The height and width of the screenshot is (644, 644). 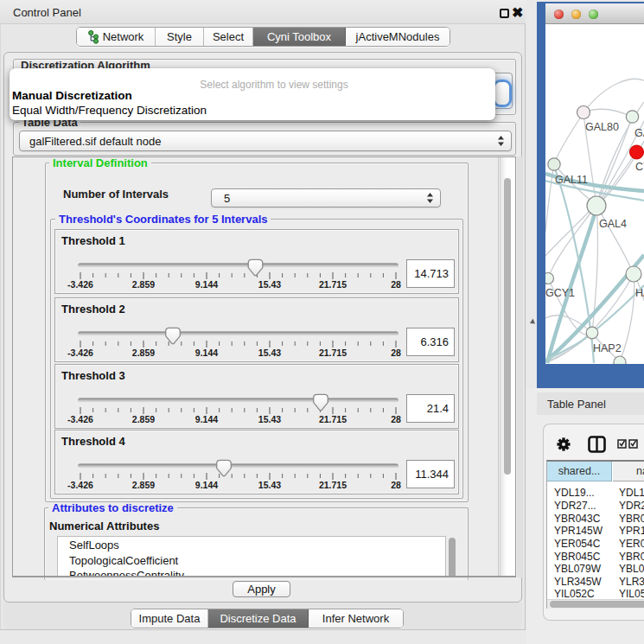 What do you see at coordinates (640, 167) in the screenshot?
I see `svg-text: CY` at bounding box center [640, 167].